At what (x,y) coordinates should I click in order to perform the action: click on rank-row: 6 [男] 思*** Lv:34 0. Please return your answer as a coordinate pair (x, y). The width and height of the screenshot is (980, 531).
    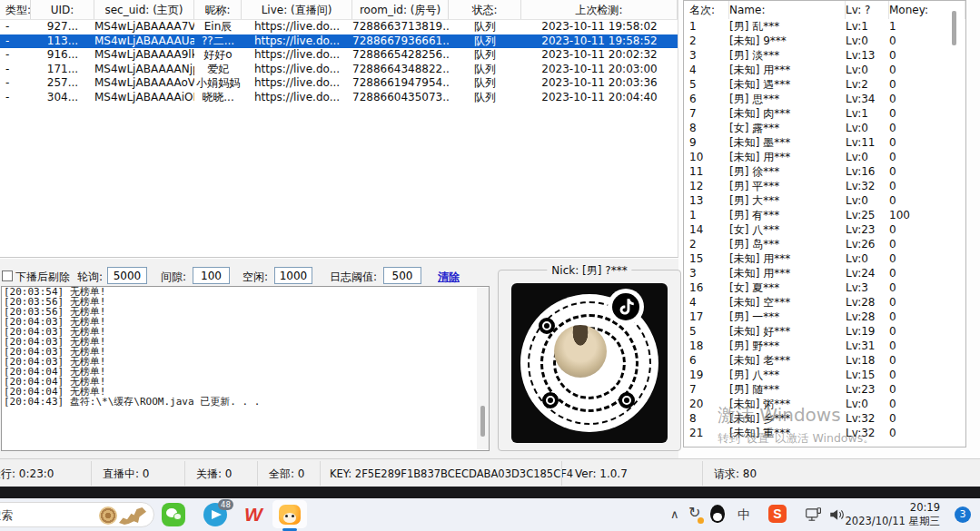
    Looking at the image, I should click on (825, 99).